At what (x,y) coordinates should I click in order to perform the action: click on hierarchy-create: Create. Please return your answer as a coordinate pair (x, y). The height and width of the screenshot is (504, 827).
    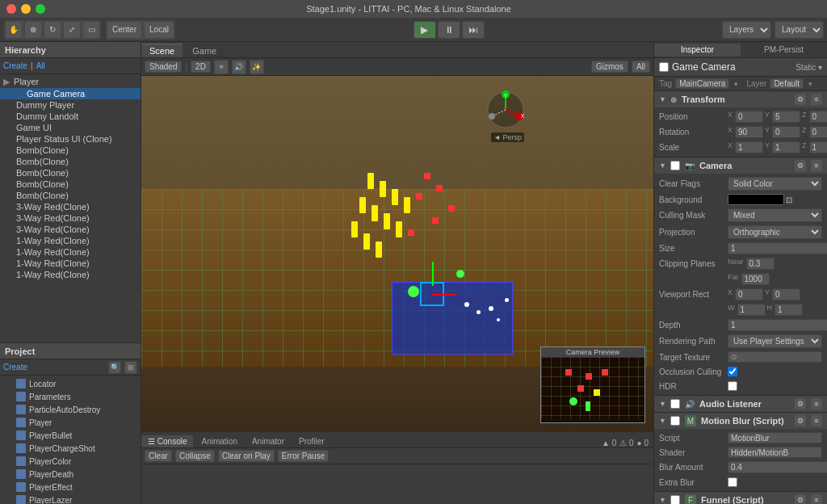
    Looking at the image, I should click on (15, 66).